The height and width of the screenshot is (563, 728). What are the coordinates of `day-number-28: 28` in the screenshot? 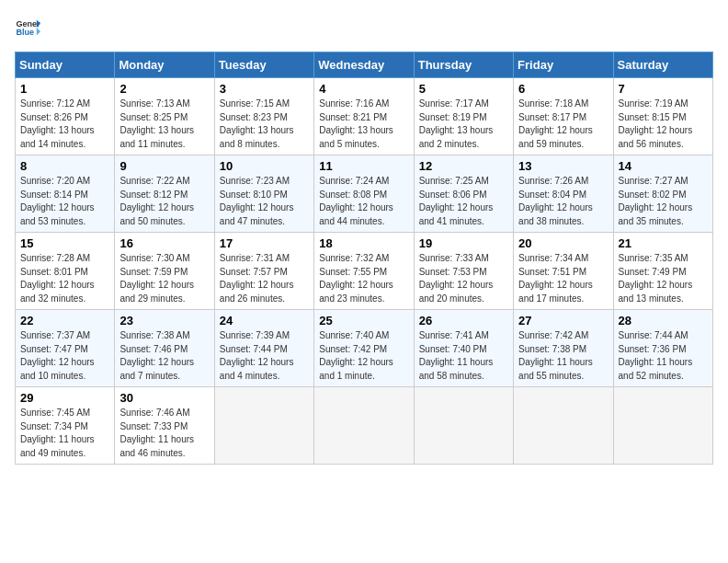 It's located at (664, 320).